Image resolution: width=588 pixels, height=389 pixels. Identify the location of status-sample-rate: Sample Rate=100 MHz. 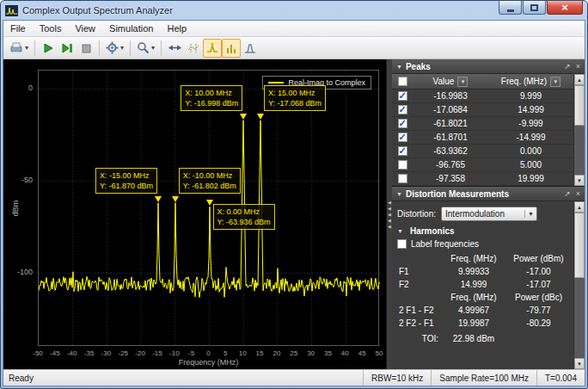
(483, 378).